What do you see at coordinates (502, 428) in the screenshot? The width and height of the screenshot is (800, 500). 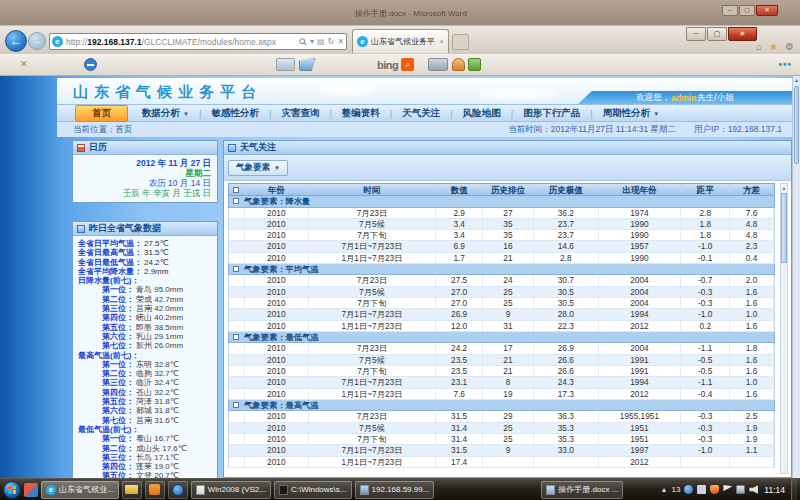 I see `table-row: 20107月5候31.42535.31951-0.31.9` at bounding box center [502, 428].